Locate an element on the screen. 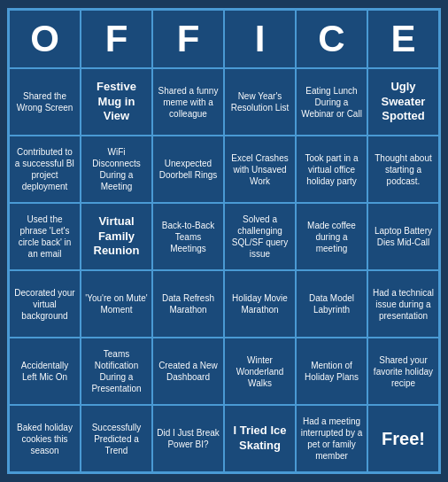 Image resolution: width=448 pixels, height=482 pixels. bingo-cell: Festive Mug in View is located at coordinates (117, 102).